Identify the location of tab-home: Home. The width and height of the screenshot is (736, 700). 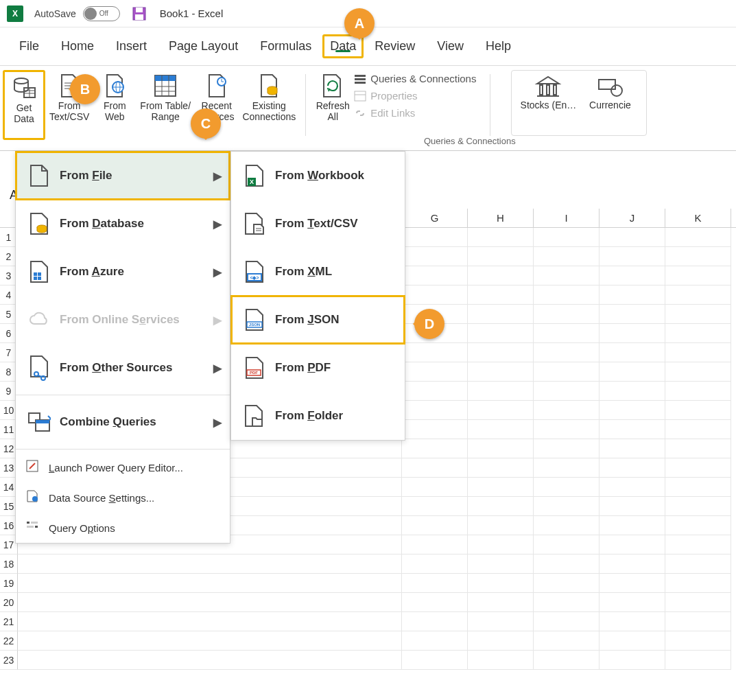
(78, 47).